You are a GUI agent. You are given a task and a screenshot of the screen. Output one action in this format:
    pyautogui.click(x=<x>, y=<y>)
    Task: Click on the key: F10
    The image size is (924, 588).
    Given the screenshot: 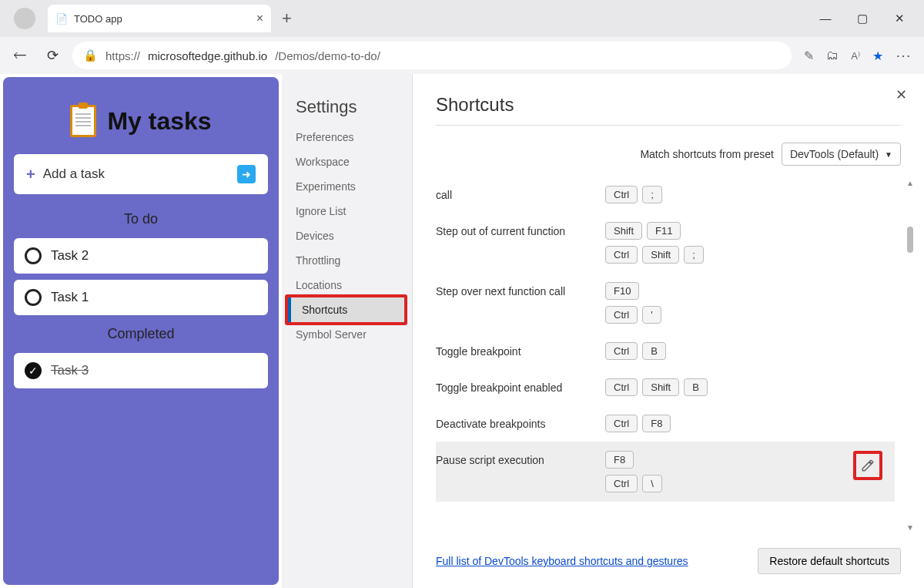 What is the action you would take?
    pyautogui.click(x=622, y=291)
    